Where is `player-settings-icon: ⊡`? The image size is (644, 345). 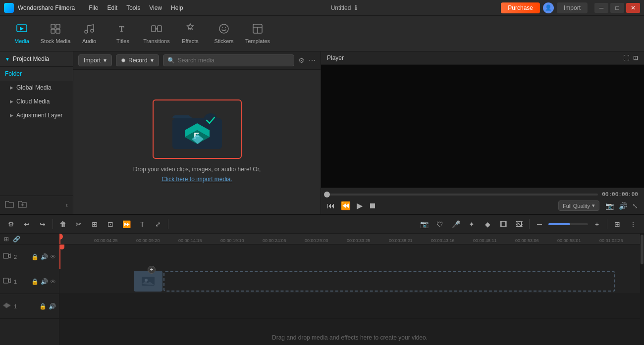
player-settings-icon: ⊡ is located at coordinates (636, 58).